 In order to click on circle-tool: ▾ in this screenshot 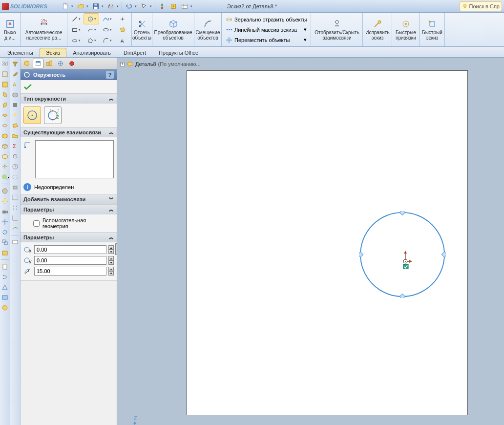, I will do `click(91, 19)`.